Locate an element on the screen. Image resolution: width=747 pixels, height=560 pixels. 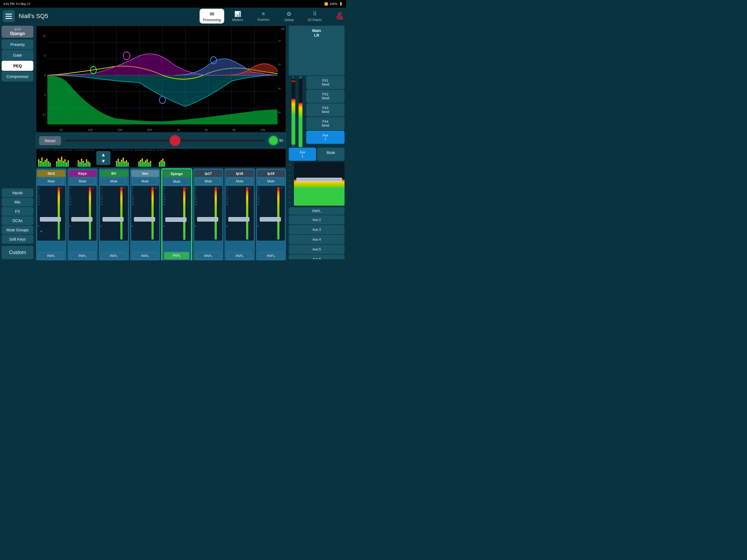
aux2-button: Aux 2 is located at coordinates (317, 220).